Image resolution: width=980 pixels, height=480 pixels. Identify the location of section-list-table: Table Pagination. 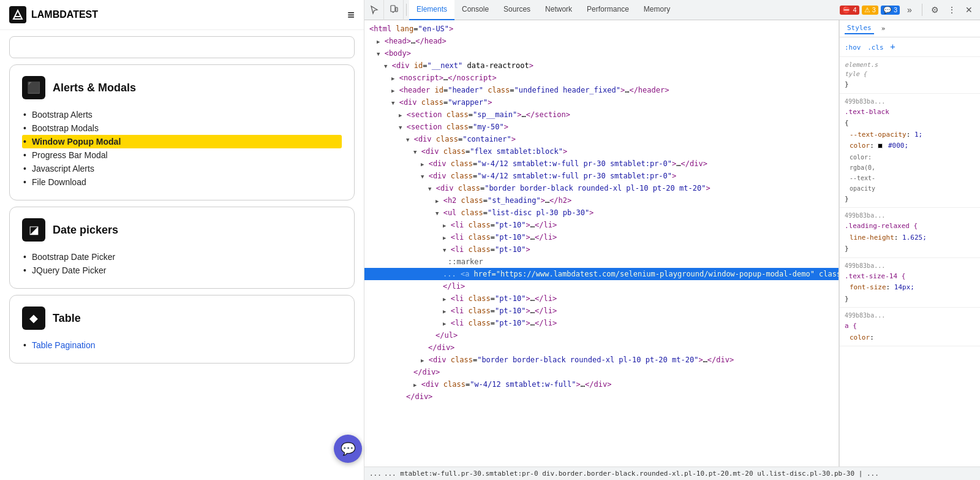
(182, 345).